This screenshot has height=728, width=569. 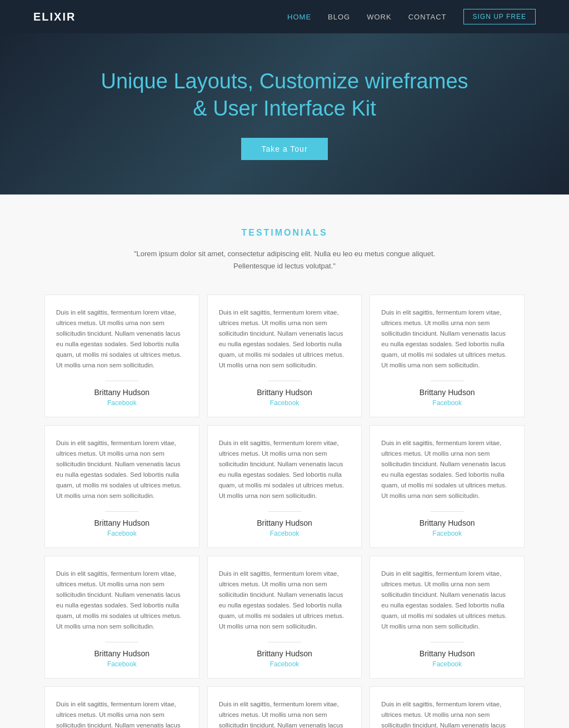 What do you see at coordinates (284, 233) in the screenshot?
I see `section-title: TESTIMONIALS` at bounding box center [284, 233].